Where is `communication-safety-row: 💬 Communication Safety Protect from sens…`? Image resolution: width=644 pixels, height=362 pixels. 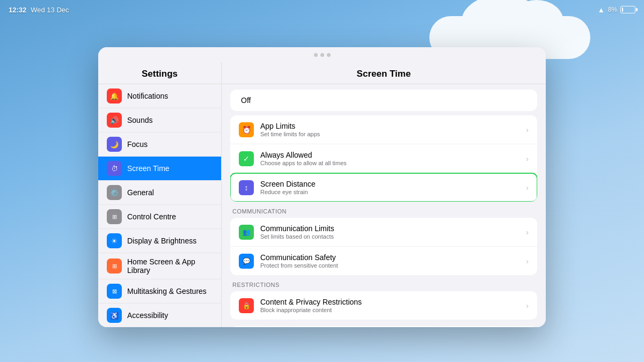
communication-safety-row: 💬 Communication Safety Protect from sens… is located at coordinates (384, 261).